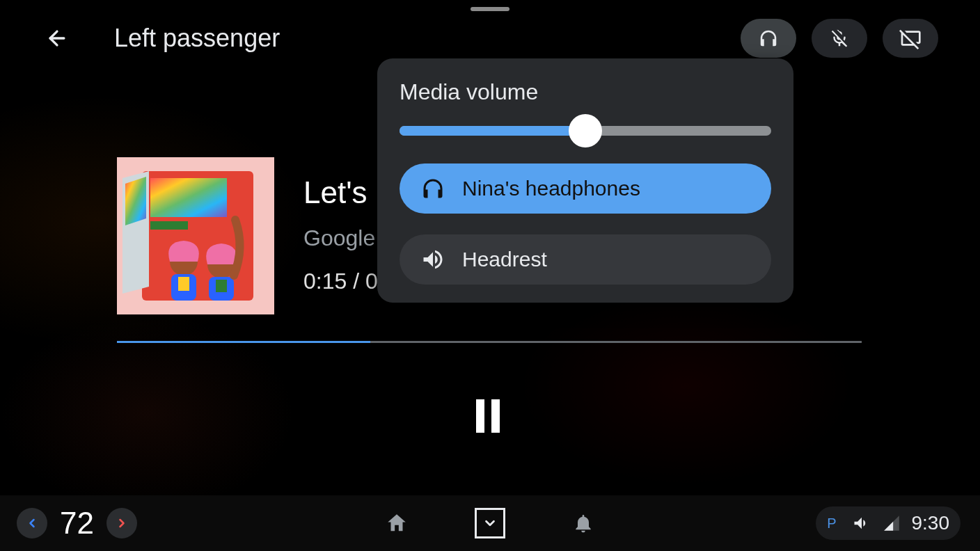 The width and height of the screenshot is (980, 551). Describe the element at coordinates (910, 38) in the screenshot. I see `cast-off-button` at that location.